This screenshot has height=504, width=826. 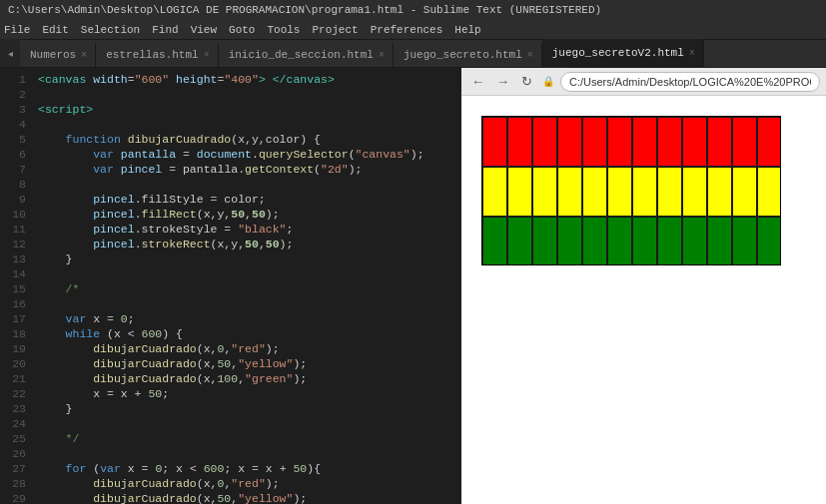 What do you see at coordinates (305, 10) in the screenshot?
I see `title-text: C:\Users\Admin\Desktop\LOGICA DE PROGRAM…` at bounding box center [305, 10].